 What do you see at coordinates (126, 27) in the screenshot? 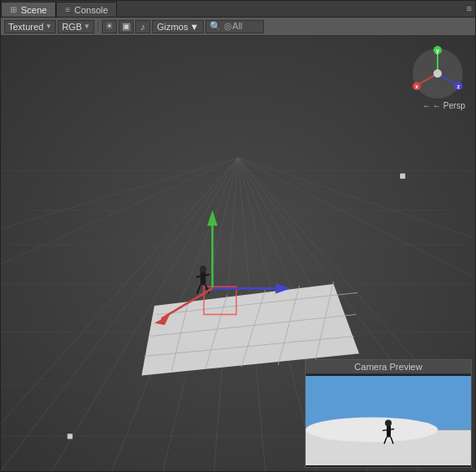
I see `image-overlay-button: ▣` at bounding box center [126, 27].